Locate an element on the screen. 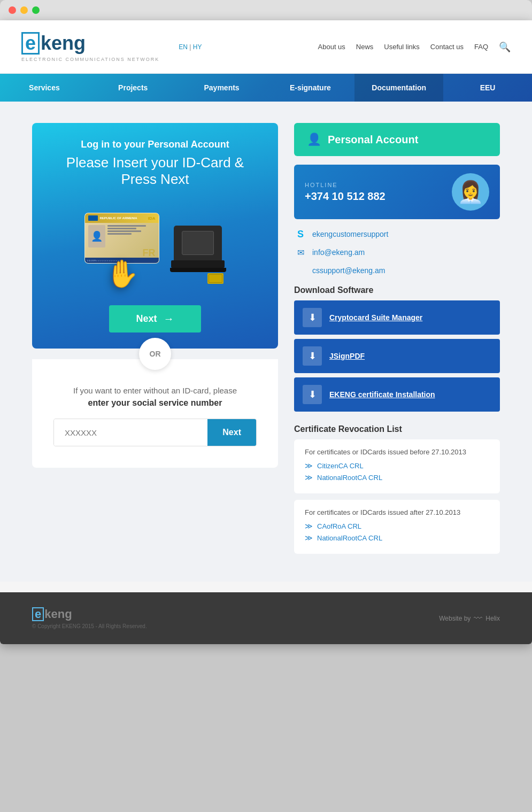 Image resolution: width=532 pixels, height=812 pixels. personal-account-label: Personal Account is located at coordinates (373, 140).